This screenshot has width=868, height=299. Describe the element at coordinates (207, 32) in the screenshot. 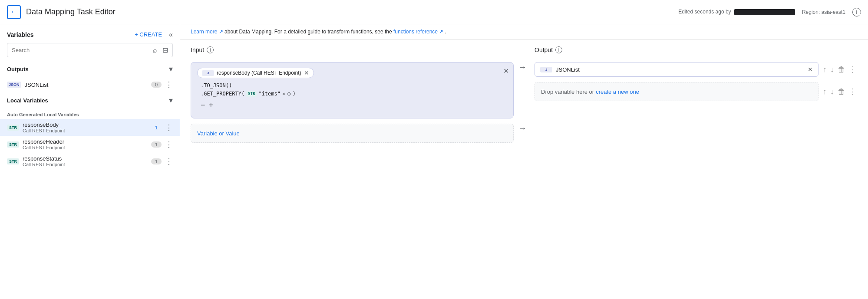

I see `learn-more-link: Learn more ↗` at that location.